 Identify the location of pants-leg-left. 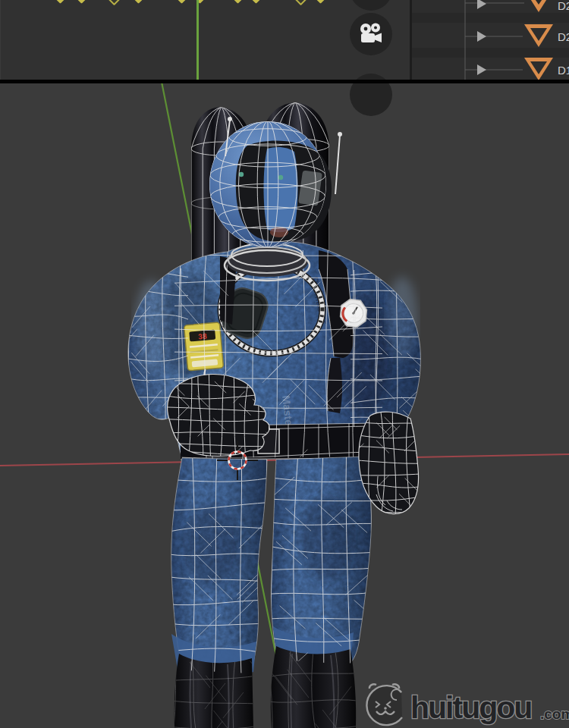
(219, 566).